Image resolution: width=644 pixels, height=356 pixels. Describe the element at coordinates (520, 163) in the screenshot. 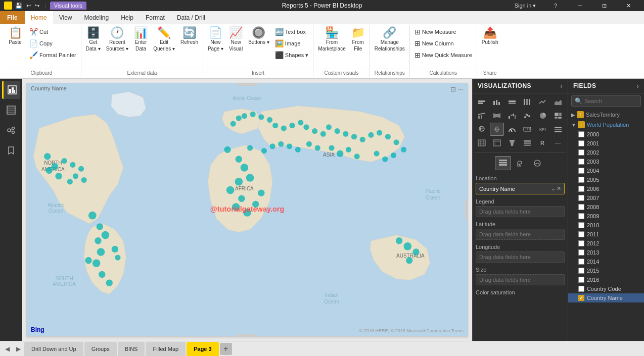

I see `viz-format-tab` at that location.